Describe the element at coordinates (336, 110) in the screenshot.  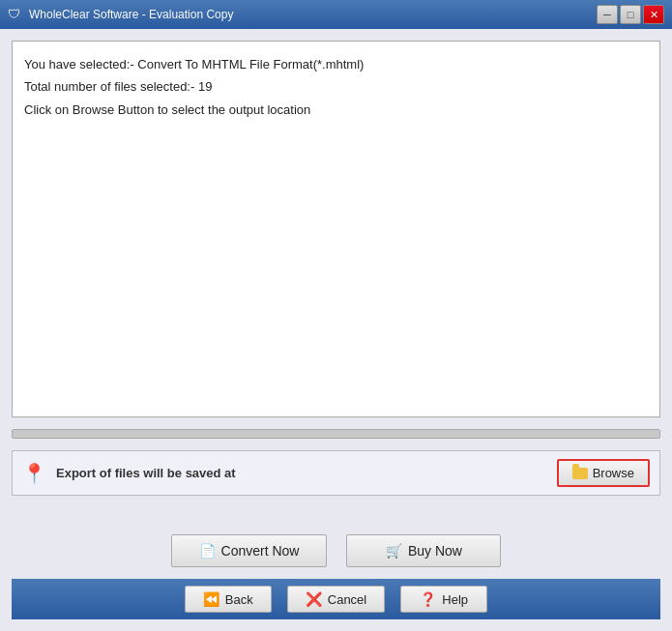
I see `info-line-3: Click on Browse Button to select the out…` at that location.